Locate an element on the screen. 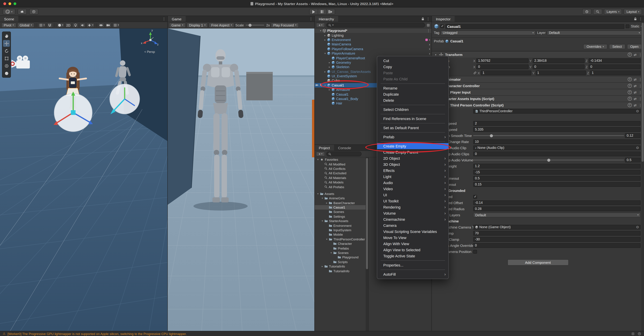  object-field: ♪None (Audio Clip)⊙ is located at coordinates (557, 148).